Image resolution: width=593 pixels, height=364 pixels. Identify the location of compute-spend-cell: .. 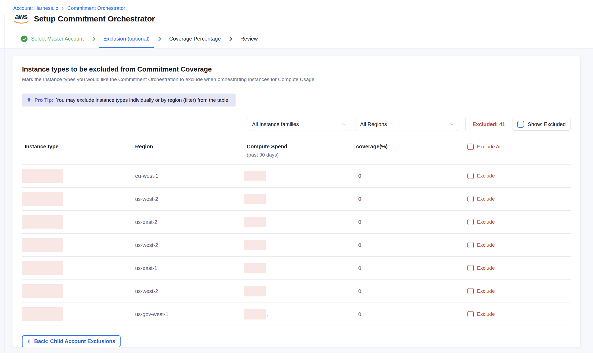
(299, 314).